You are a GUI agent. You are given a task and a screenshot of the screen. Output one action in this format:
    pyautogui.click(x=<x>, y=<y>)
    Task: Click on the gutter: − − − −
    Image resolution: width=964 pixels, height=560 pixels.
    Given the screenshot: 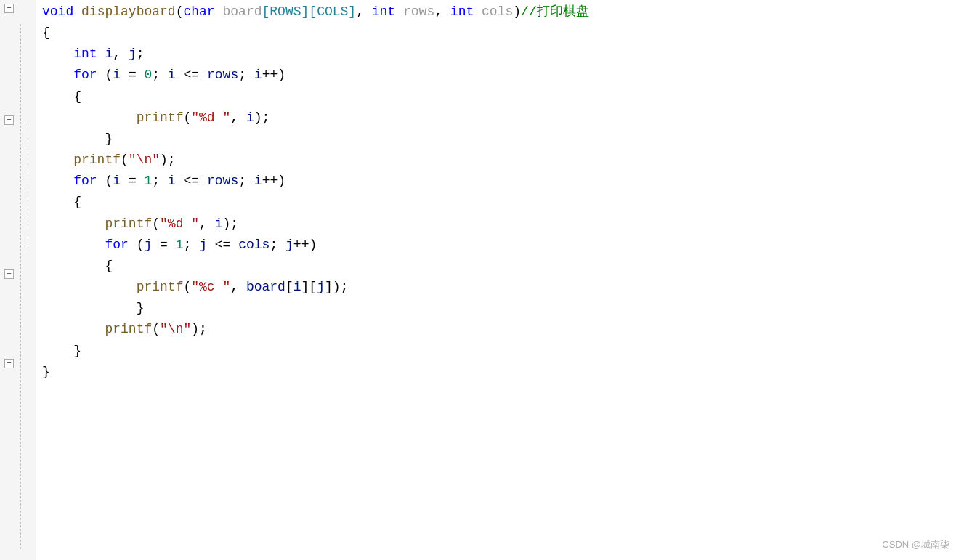 What is the action you would take?
    pyautogui.click(x=18, y=280)
    